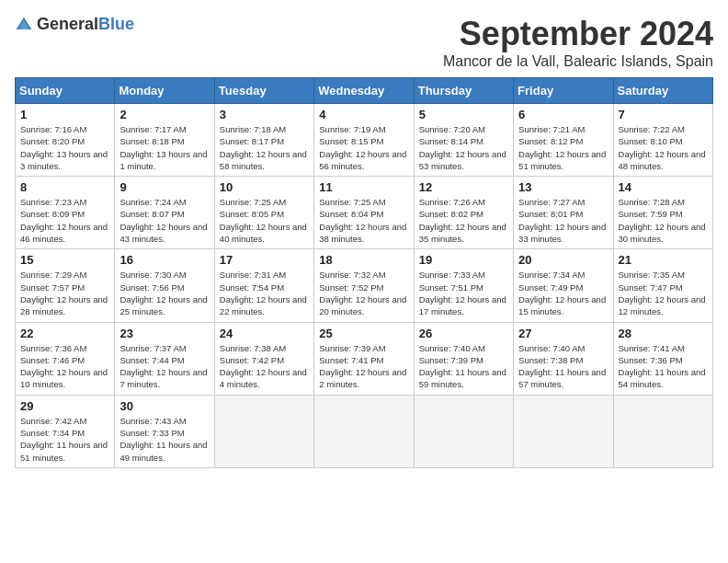  Describe the element at coordinates (165, 140) in the screenshot. I see `day-cell: 2Sunrise: 7:17 AMSunset: 8:18 PMDaylight…` at that location.